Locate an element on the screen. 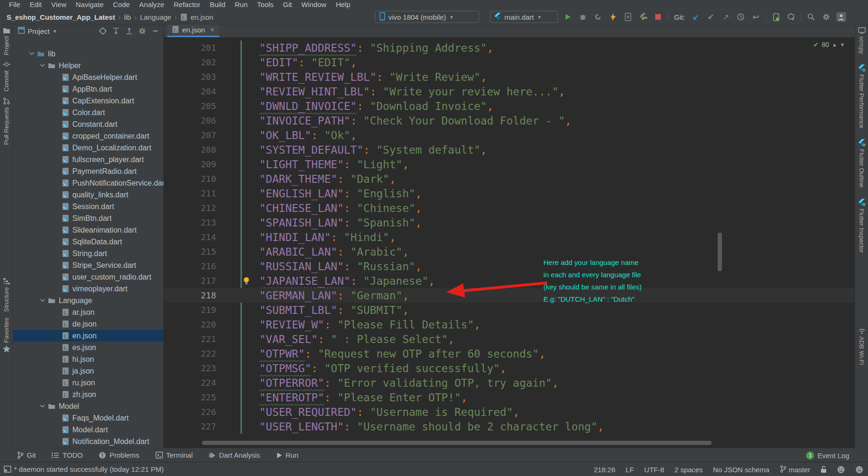 Image resolution: width=868 pixels, height=476 pixels. toolwindow-button-terminal: Terminal is located at coordinates (174, 455).